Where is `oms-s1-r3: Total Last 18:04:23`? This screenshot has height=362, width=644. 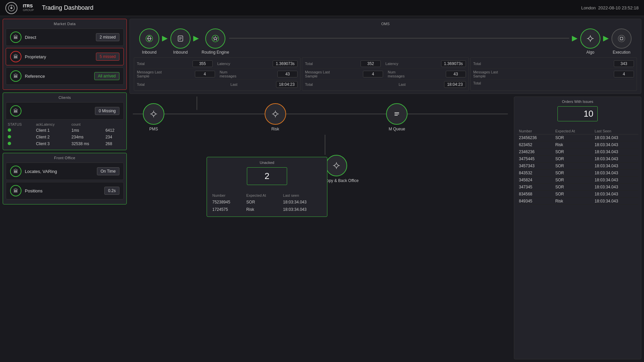 oms-s1-r3: Total Last 18:04:23 is located at coordinates (217, 84).